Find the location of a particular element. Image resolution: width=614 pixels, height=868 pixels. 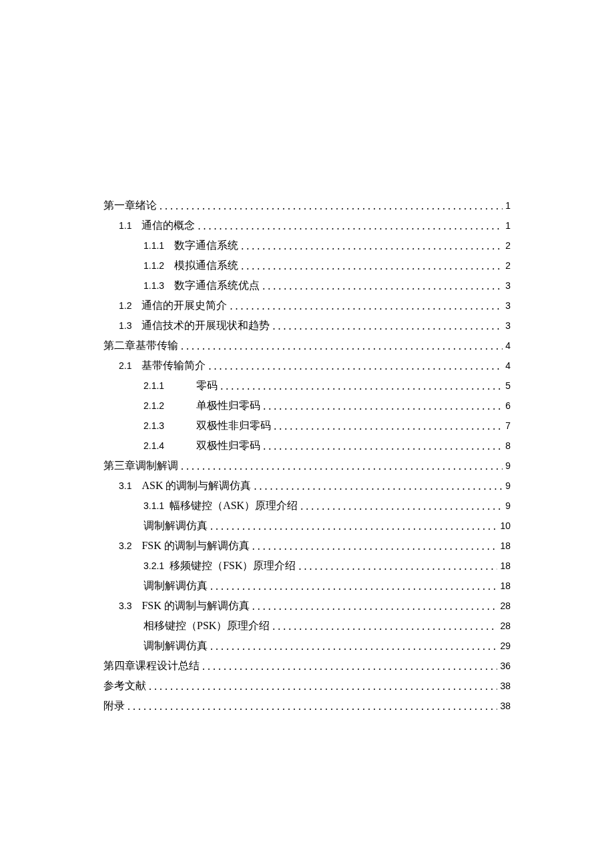

toc-title: ASK 的调制与解调仿真 is located at coordinates (196, 486).